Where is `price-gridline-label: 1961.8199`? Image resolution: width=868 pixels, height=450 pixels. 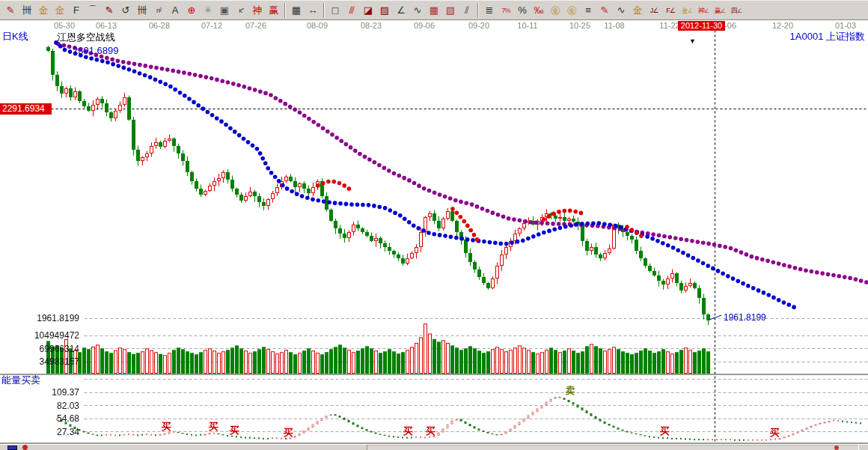
price-gridline-label: 1961.8199 is located at coordinates (40, 318).